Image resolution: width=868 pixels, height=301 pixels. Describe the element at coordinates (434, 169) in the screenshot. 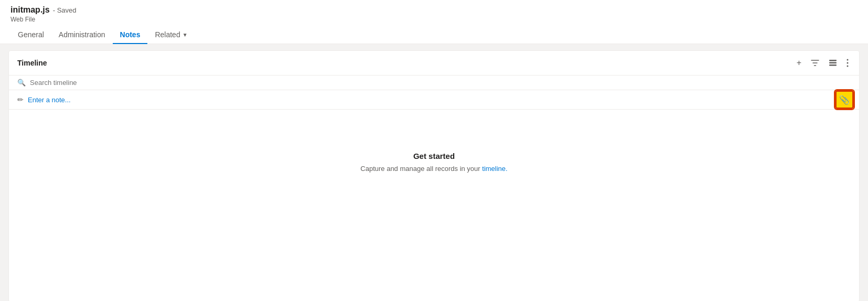

I see `empty-state-description: Capture and manage all records in your t…` at that location.